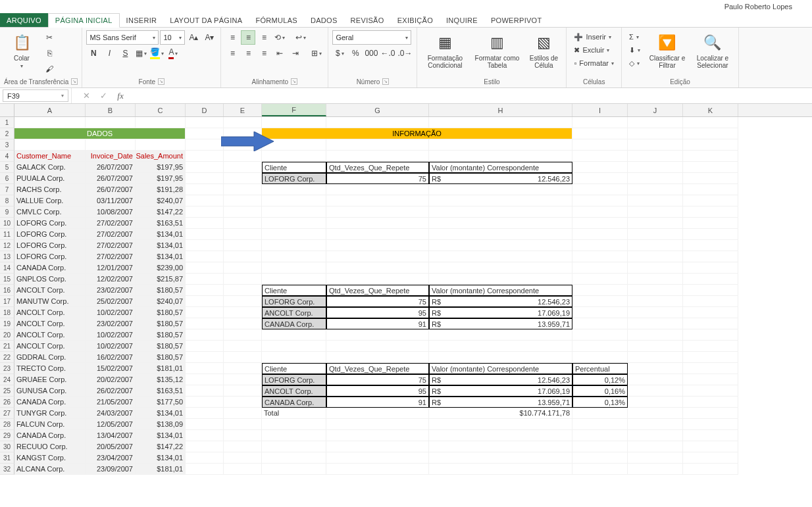  What do you see at coordinates (7, 358) in the screenshot?
I see `row-header: 22` at bounding box center [7, 358].